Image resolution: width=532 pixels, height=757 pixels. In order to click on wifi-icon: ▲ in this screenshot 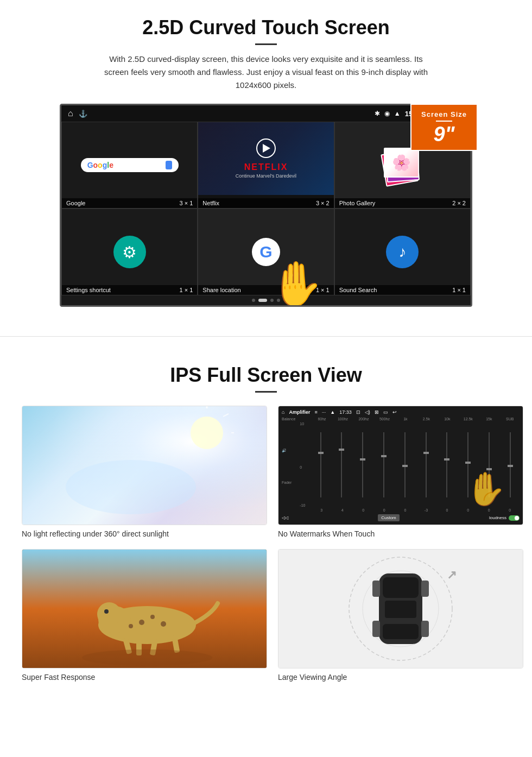, I will do `click(397, 113)`.